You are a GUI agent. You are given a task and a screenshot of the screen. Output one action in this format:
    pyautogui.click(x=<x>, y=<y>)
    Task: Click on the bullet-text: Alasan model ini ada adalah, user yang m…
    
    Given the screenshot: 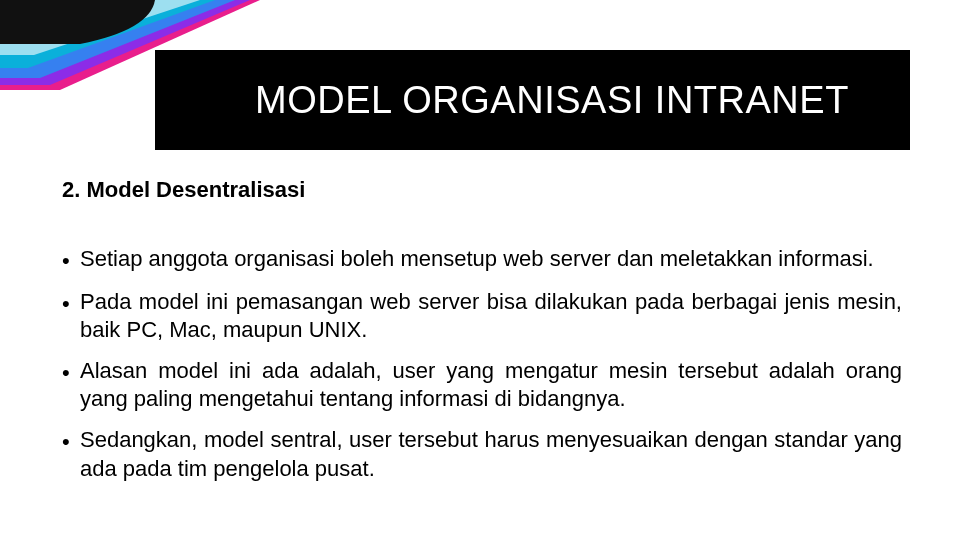 What is the action you would take?
    pyautogui.click(x=491, y=386)
    